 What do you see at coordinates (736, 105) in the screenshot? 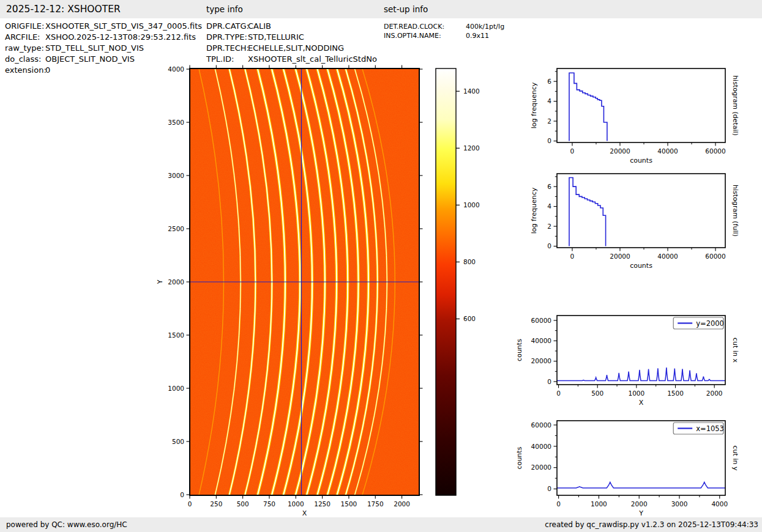
I see `right-side-label: histogram (detail)` at bounding box center [736, 105].